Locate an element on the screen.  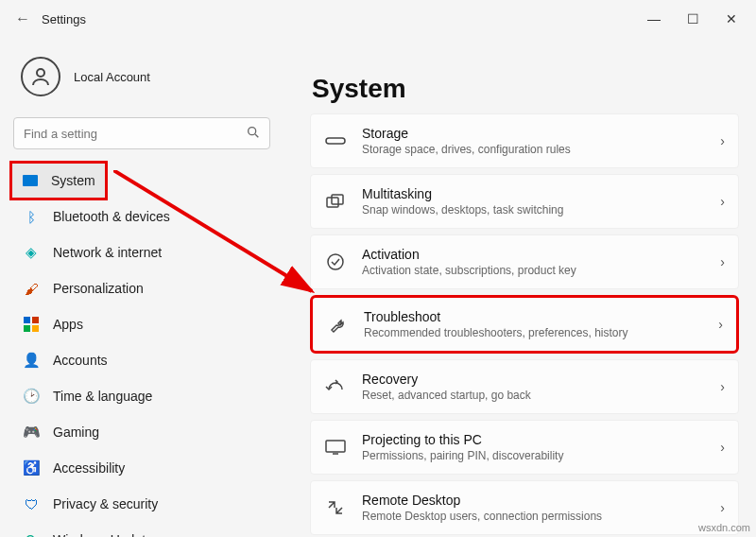
sidebar-item-system: System is located at coordinates (59, 181).